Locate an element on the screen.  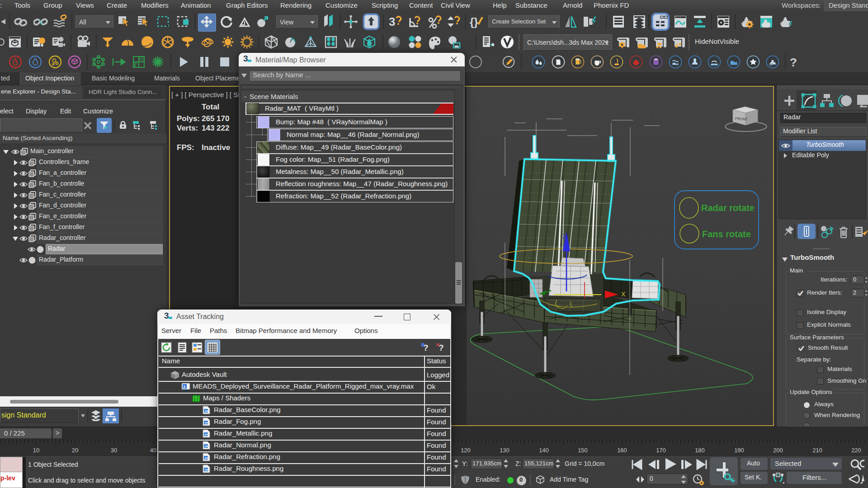
svg-text: 190 is located at coordinates (739, 450).